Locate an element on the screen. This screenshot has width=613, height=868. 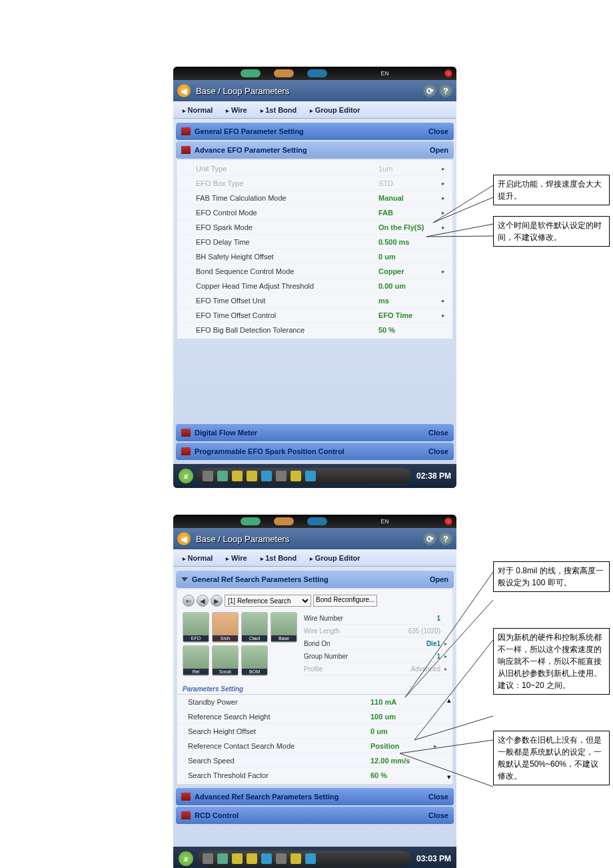
param-row: Copper Head Time Adjust Threshold0.00 um is located at coordinates (314, 286).